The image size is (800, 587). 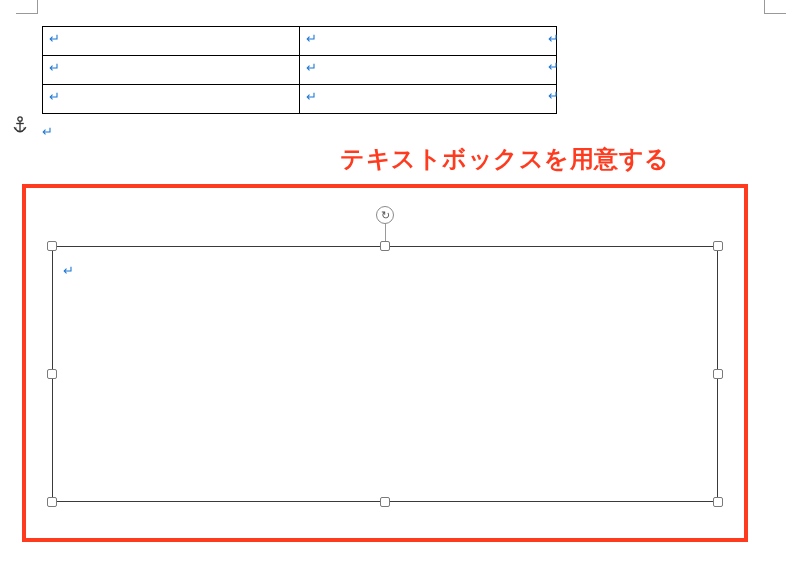 What do you see at coordinates (52, 246) in the screenshot?
I see `resize-handle-top-left` at bounding box center [52, 246].